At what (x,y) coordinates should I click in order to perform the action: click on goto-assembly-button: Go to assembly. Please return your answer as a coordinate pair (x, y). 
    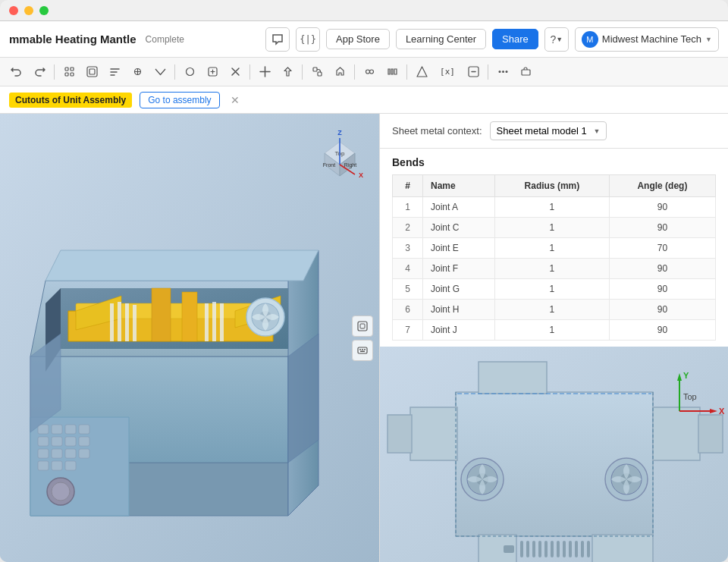
    Looking at the image, I should click on (179, 100).